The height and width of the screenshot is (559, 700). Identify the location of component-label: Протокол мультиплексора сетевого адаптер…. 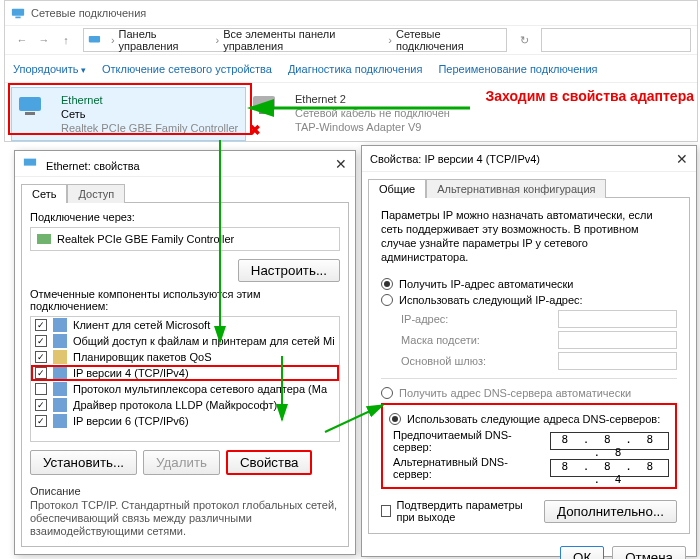
(200, 389).